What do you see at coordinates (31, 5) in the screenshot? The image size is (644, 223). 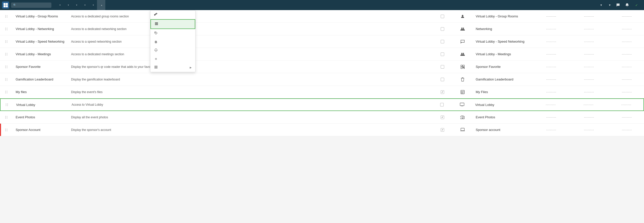 I see `search-box: 🔍` at bounding box center [31, 5].